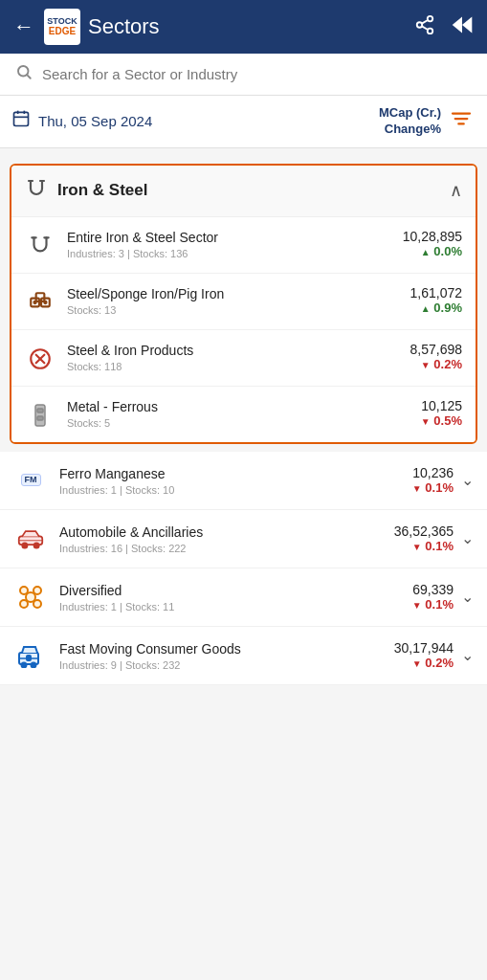 This screenshot has width=487, height=980. What do you see at coordinates (40, 359) in the screenshot?
I see `steel-iron-products-icon` at bounding box center [40, 359].